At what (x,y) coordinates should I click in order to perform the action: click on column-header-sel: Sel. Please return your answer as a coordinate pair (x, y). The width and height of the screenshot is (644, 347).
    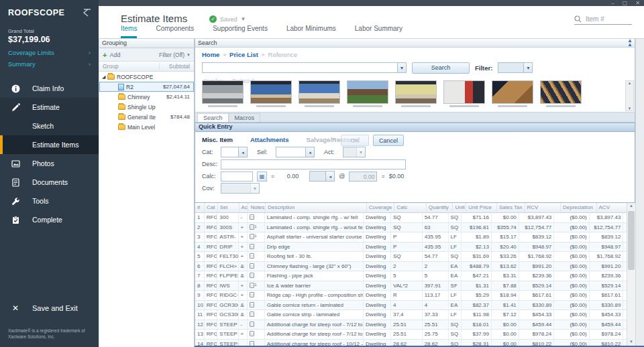
    Looking at the image, I should click on (229, 208).